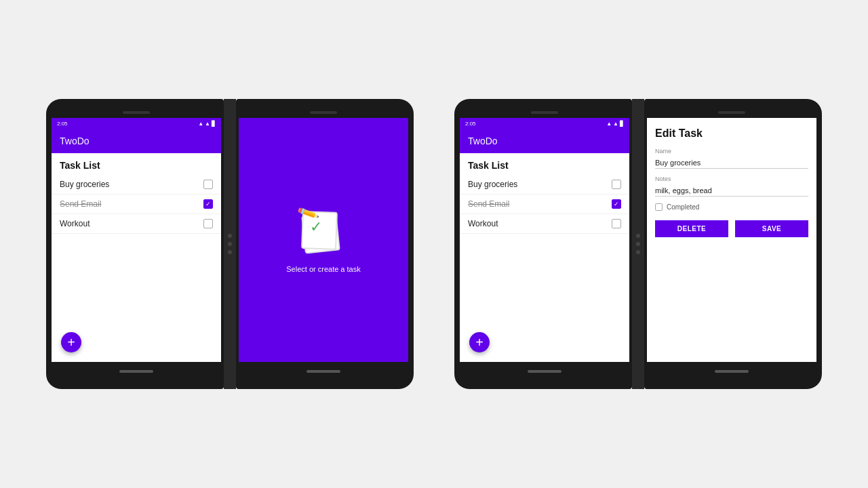 The image size is (868, 488). Describe the element at coordinates (136, 164) in the screenshot. I see `task-list-heading-left: Task List` at that location.